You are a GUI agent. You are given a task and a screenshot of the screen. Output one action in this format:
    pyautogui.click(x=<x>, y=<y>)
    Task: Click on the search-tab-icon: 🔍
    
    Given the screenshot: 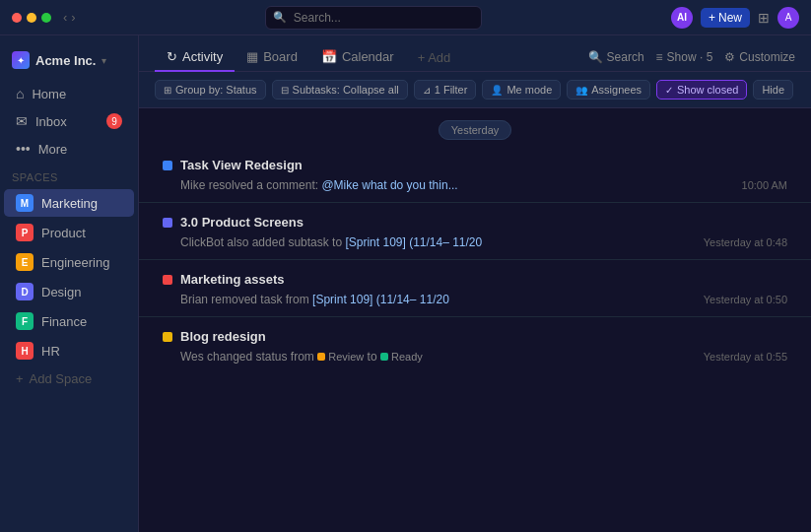 What is the action you would take?
    pyautogui.click(x=595, y=57)
    